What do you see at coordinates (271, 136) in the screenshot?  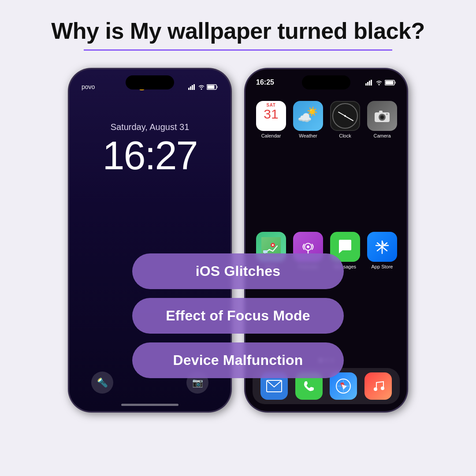 I see `calendar-label: Calendar` at bounding box center [271, 136].